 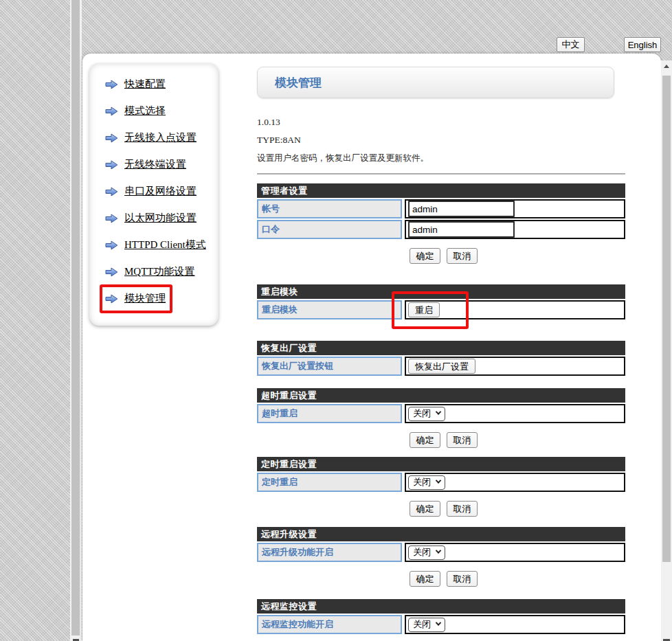 I want to click on sidebar-item-label: 以太网功能设置, so click(x=161, y=218).